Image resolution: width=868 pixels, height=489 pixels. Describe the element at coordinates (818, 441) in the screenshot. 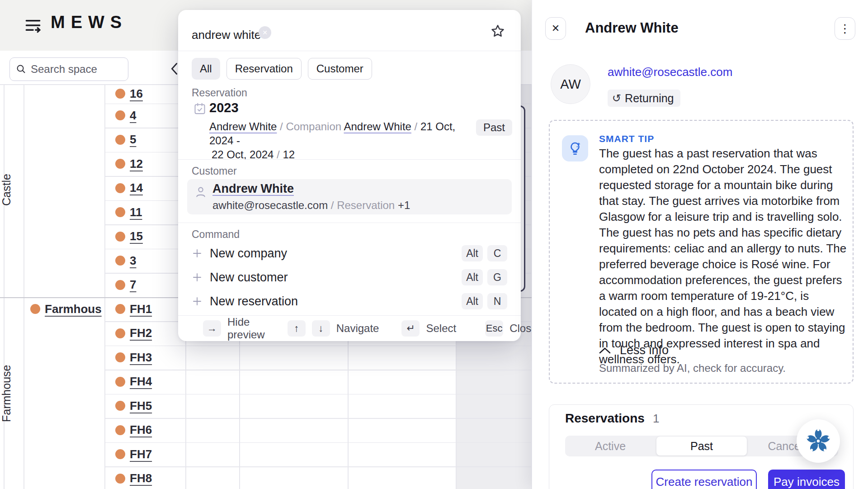

I see `mews-flower-icon` at that location.